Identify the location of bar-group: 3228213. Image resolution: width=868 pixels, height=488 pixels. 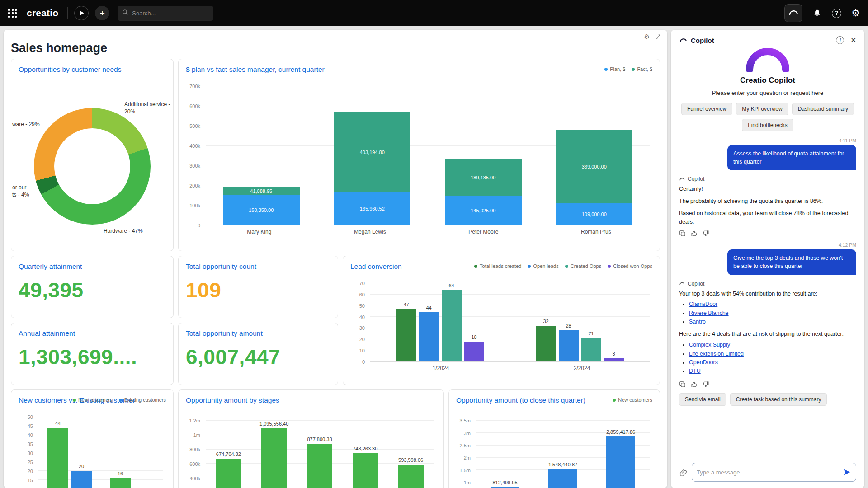
(580, 323).